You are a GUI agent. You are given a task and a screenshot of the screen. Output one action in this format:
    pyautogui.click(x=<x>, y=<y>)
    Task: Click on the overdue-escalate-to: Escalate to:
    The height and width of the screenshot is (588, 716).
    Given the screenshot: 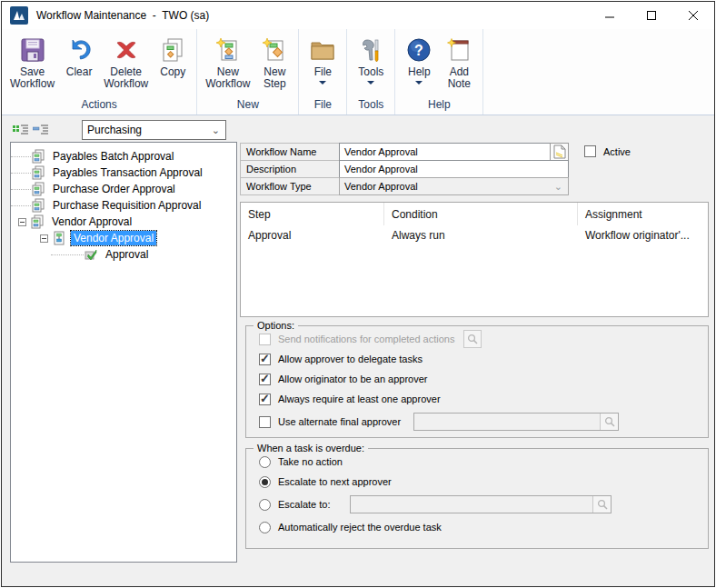 What is the action you would take?
    pyautogui.click(x=483, y=504)
    